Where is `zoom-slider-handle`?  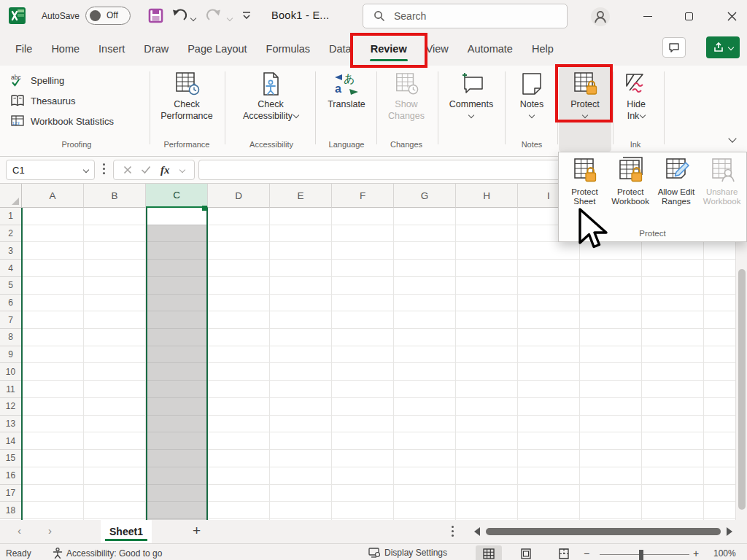
zoom-slider-handle is located at coordinates (641, 555).